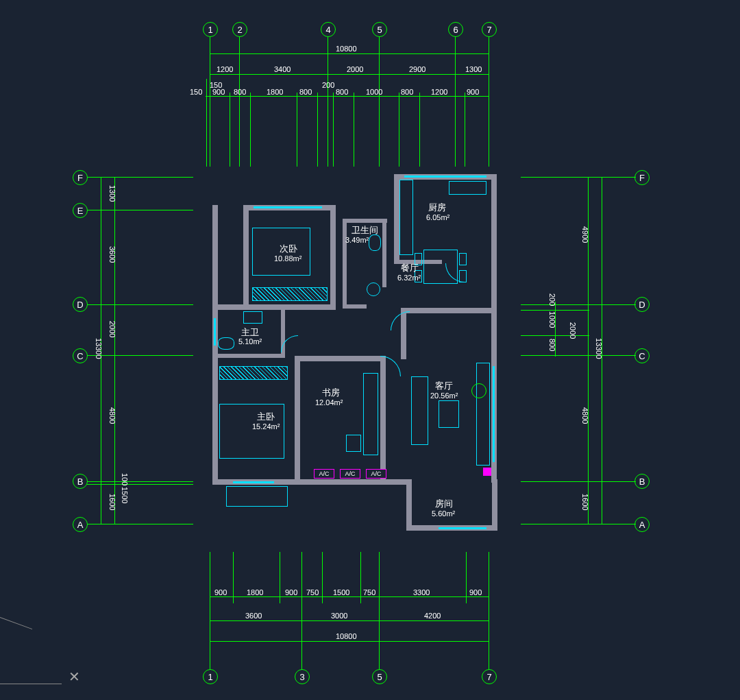 The height and width of the screenshot is (700, 740). I want to click on dim-label: 1500, so click(125, 495).